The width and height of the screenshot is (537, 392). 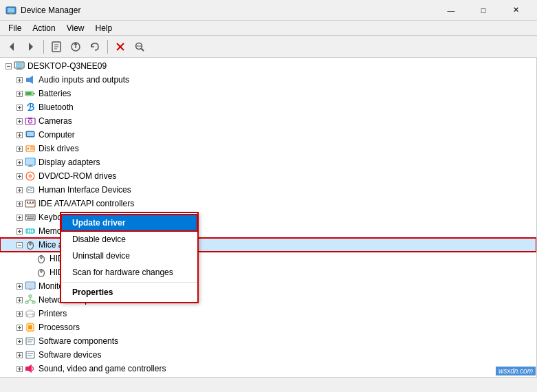 I want to click on watermark: wsxdn.com, so click(x=516, y=371).